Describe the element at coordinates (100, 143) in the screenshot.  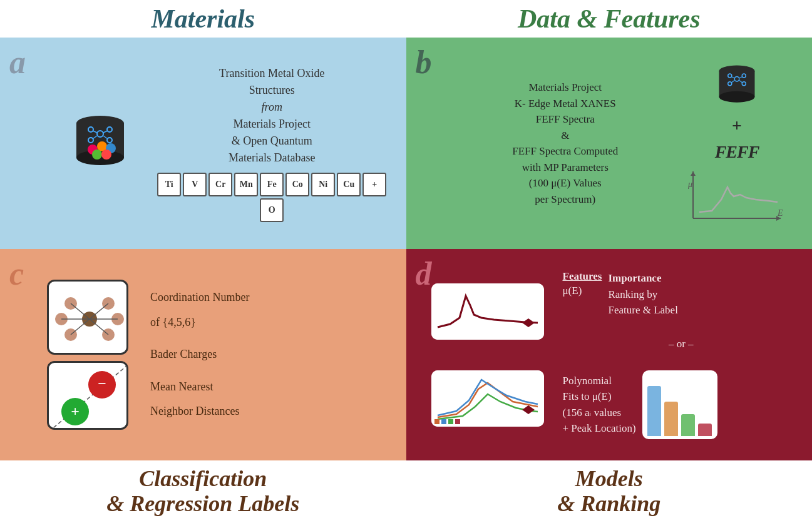
I see `database-cylinder-icon` at that location.